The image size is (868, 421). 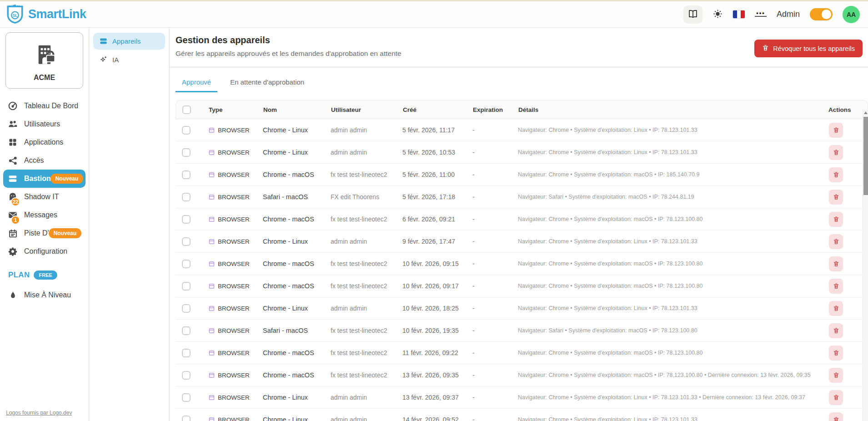 I want to click on language-button, so click(x=739, y=15).